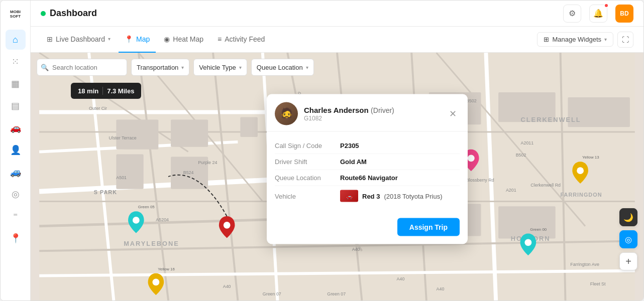 The image size is (644, 301). I want to click on popup-driver-shift-row: Driver Shift Gold AM, so click(367, 162).